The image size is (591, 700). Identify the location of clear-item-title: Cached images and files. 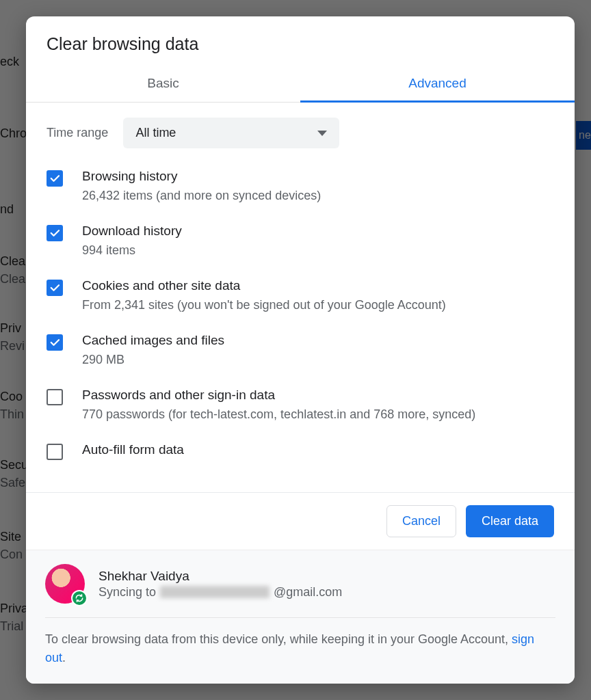
(153, 340).